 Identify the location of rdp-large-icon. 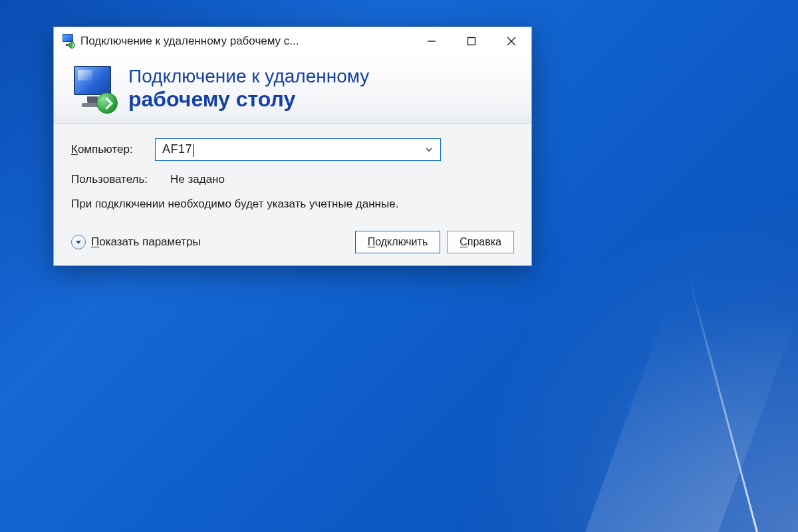
(92, 88).